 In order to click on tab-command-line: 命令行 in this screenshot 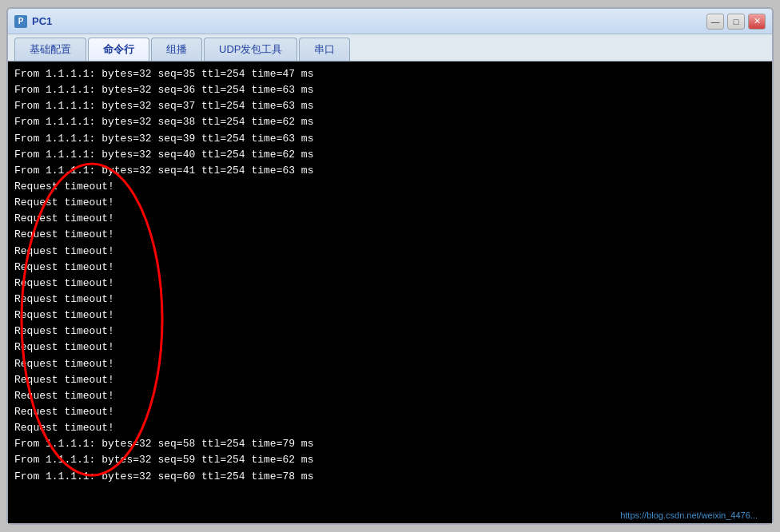, I will do `click(118, 50)`.